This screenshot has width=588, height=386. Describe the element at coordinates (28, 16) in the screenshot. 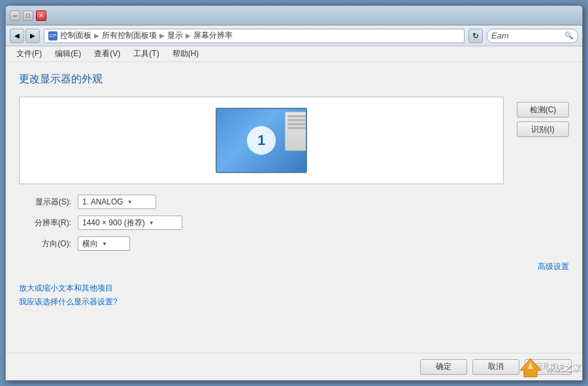

I see `title-bar-left: ─ □ ✕` at that location.